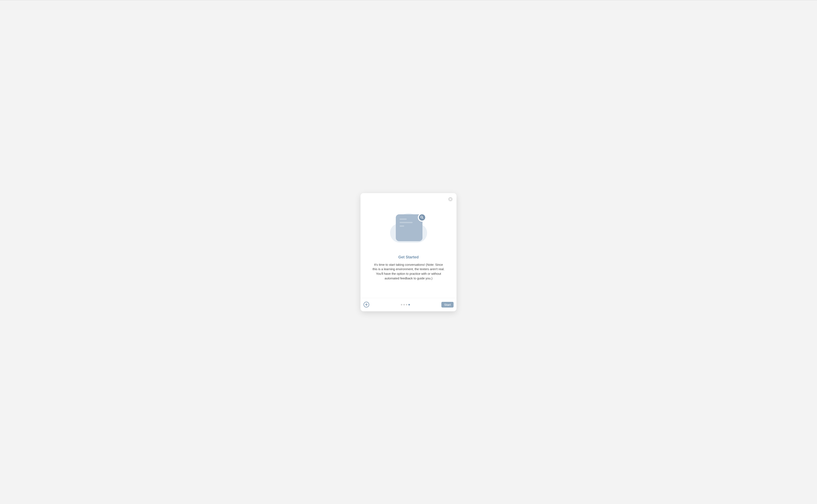 The width and height of the screenshot is (817, 504). Describe the element at coordinates (408, 257) in the screenshot. I see `modal-heading: Get Started` at that location.